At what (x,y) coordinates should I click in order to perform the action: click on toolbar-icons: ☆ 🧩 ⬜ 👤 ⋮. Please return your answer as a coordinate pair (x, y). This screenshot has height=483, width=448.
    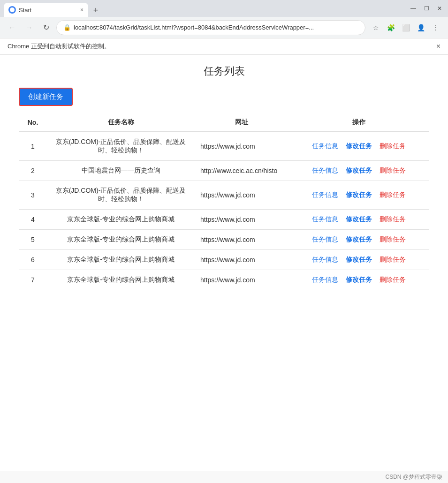
    Looking at the image, I should click on (406, 28).